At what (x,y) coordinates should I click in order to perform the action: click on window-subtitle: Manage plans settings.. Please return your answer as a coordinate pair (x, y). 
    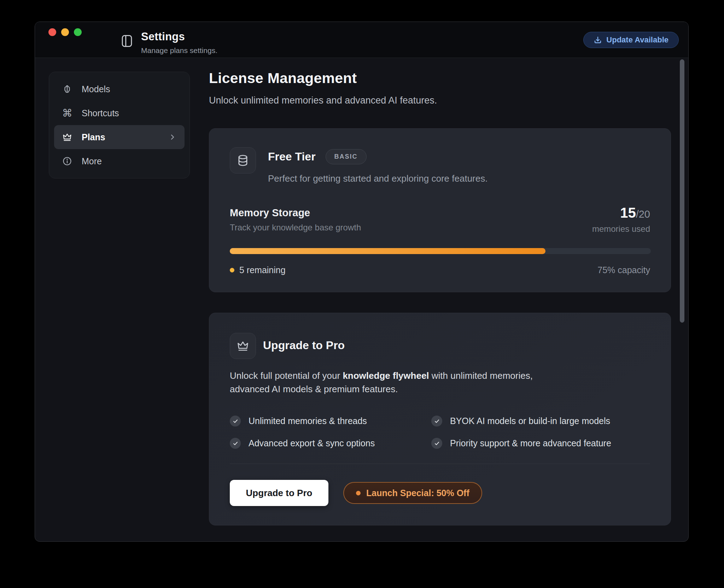
    Looking at the image, I should click on (179, 51).